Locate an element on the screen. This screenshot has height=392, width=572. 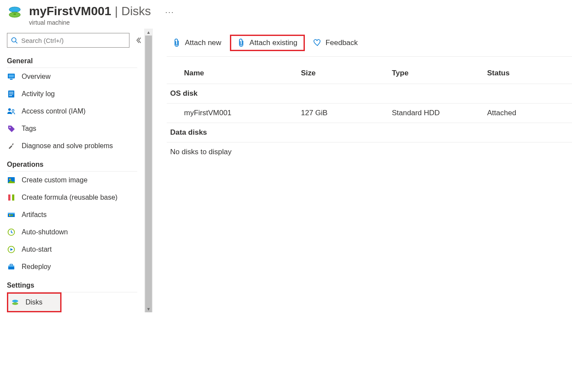
highlight-box-disks: Disks is located at coordinates (34, 302).